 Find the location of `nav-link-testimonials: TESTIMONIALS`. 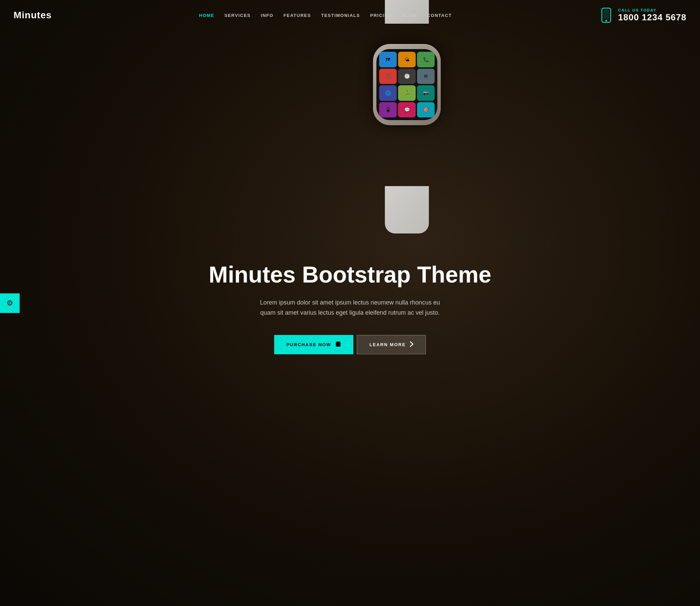

nav-link-testimonials: TESTIMONIALS is located at coordinates (341, 16).